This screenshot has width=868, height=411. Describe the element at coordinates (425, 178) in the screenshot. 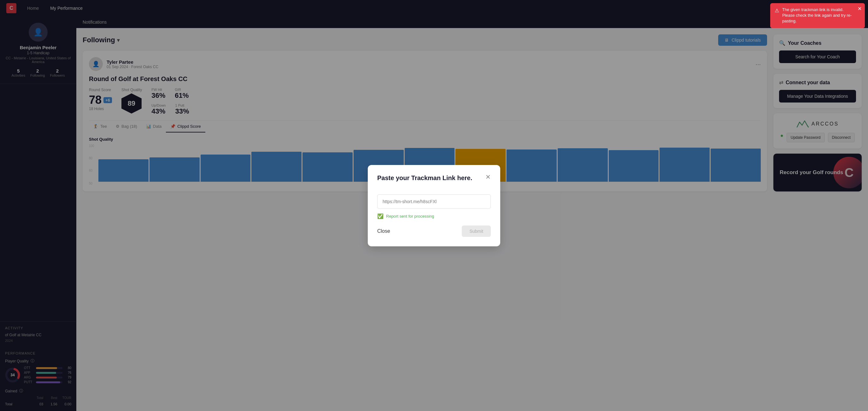

I see `modal-title: Paste your Trackman Link here.` at that location.